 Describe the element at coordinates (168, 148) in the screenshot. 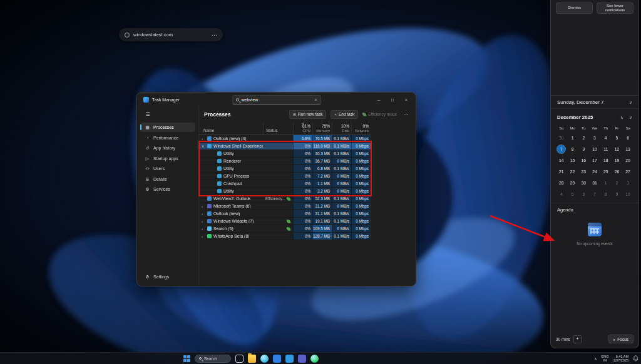

I see `sidebar-item-app-history: ↺App history` at that location.